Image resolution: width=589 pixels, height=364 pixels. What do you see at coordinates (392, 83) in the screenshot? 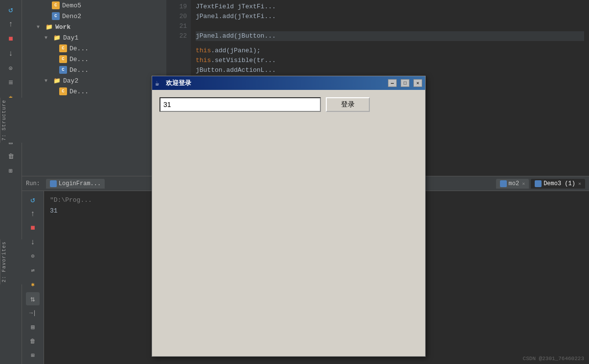
I see `dialog-minimize-btn: —` at bounding box center [392, 83].